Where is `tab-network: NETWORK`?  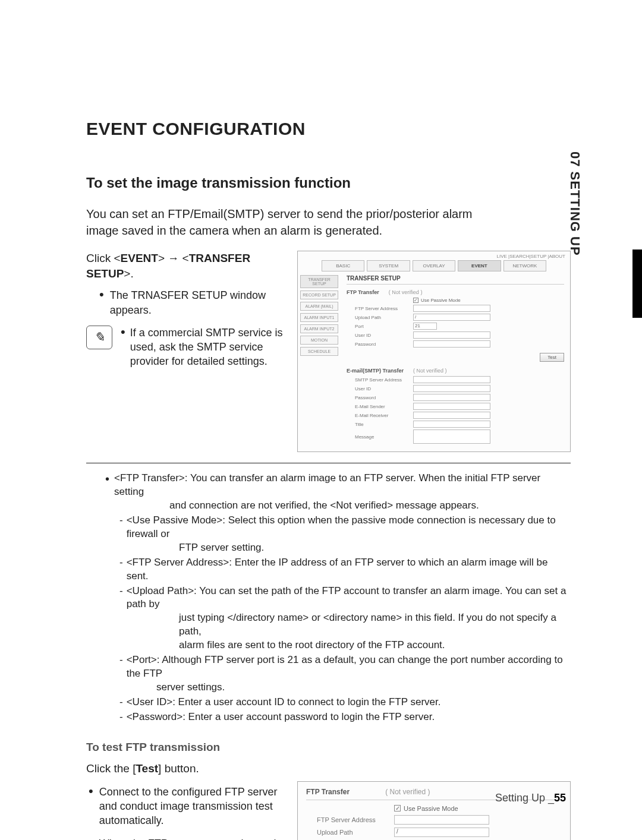
tab-network: NETWORK is located at coordinates (525, 266).